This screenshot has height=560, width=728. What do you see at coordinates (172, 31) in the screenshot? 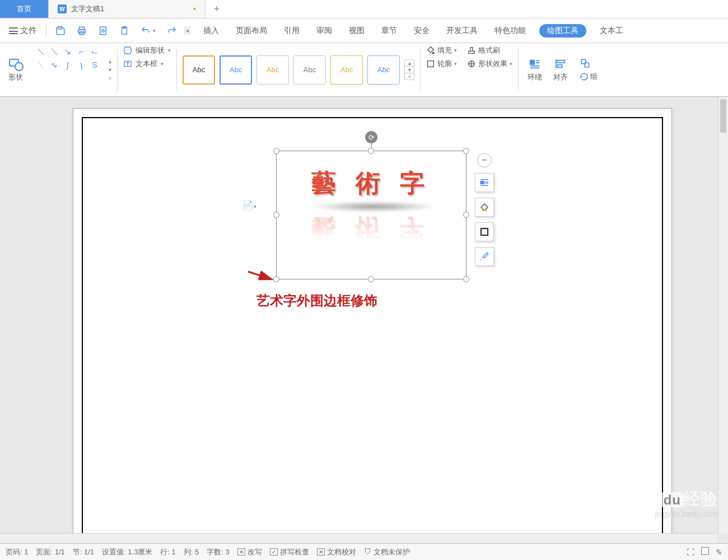
I see `redo-button` at bounding box center [172, 31].